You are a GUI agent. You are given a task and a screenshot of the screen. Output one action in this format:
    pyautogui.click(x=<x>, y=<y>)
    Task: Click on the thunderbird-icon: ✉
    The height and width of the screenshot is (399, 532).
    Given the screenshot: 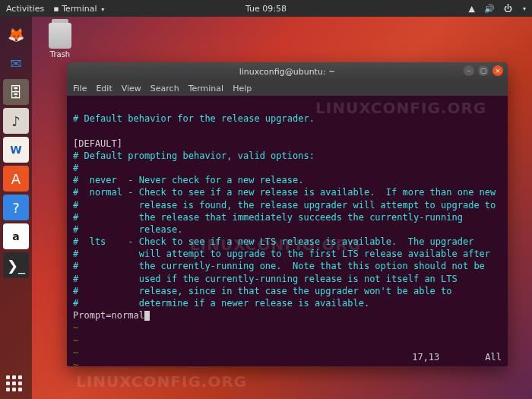 What is the action you would take?
    pyautogui.click(x=16, y=63)
    